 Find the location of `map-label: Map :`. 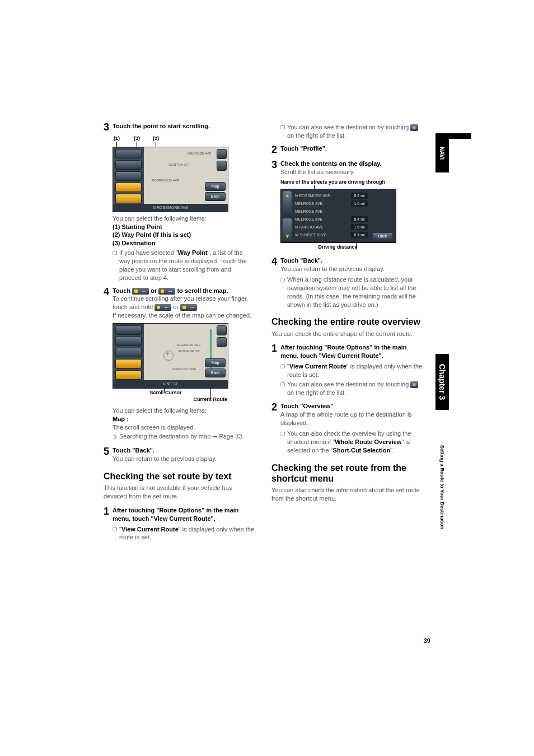

map-label: Map : is located at coordinates (121, 419).